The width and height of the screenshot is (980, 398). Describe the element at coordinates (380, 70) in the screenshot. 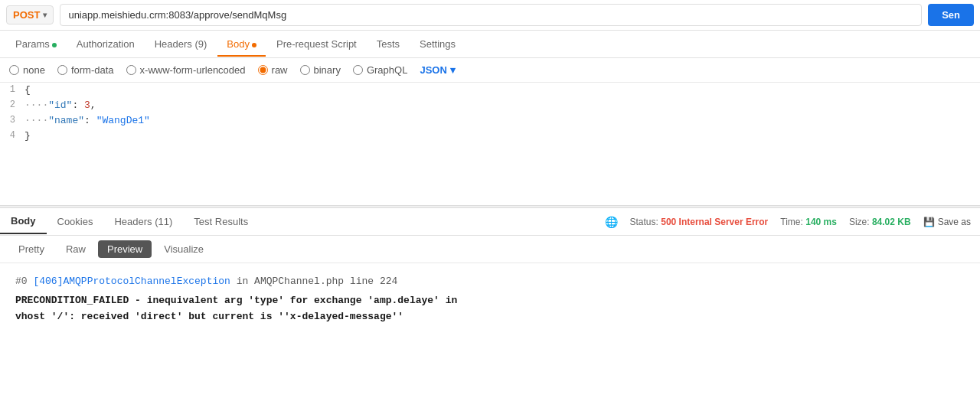

I see `option-graphql: GraphQL` at that location.